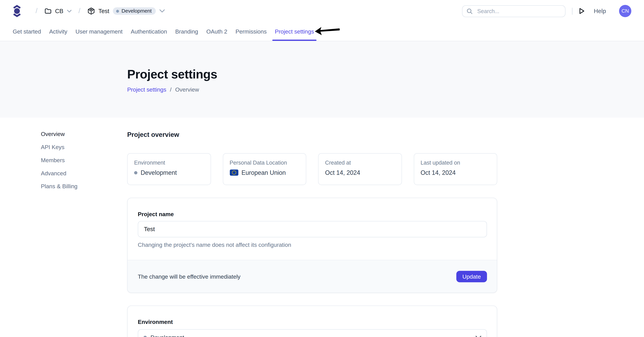 The width and height of the screenshot is (644, 337). I want to click on project-name-panel-footer: The change will be effective immediately…, so click(312, 276).